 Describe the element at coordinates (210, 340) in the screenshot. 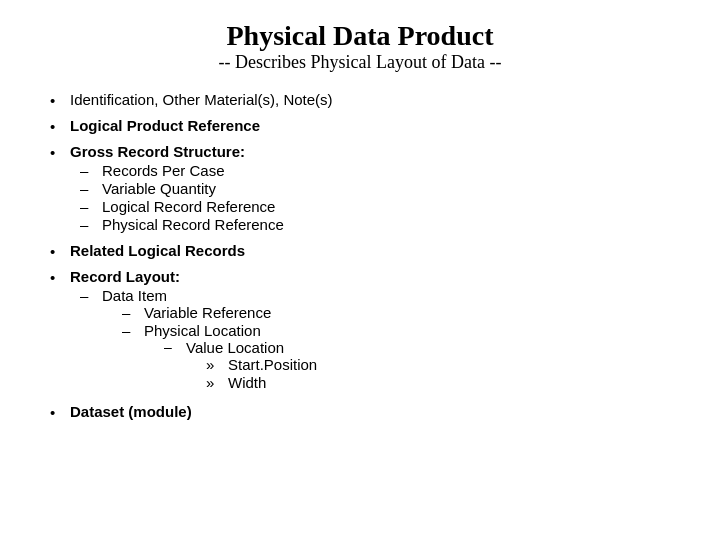

I see `dash-content: Data Item – Variable Reference –` at that location.